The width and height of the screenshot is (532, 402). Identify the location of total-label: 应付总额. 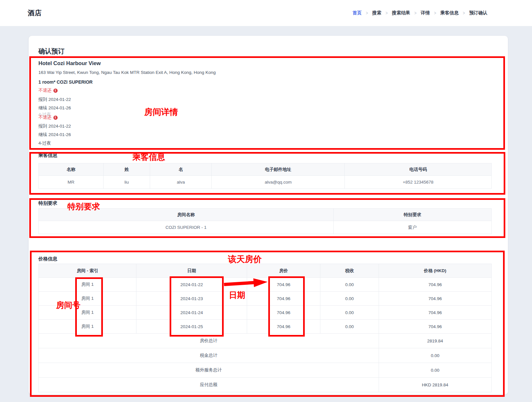
(209, 385).